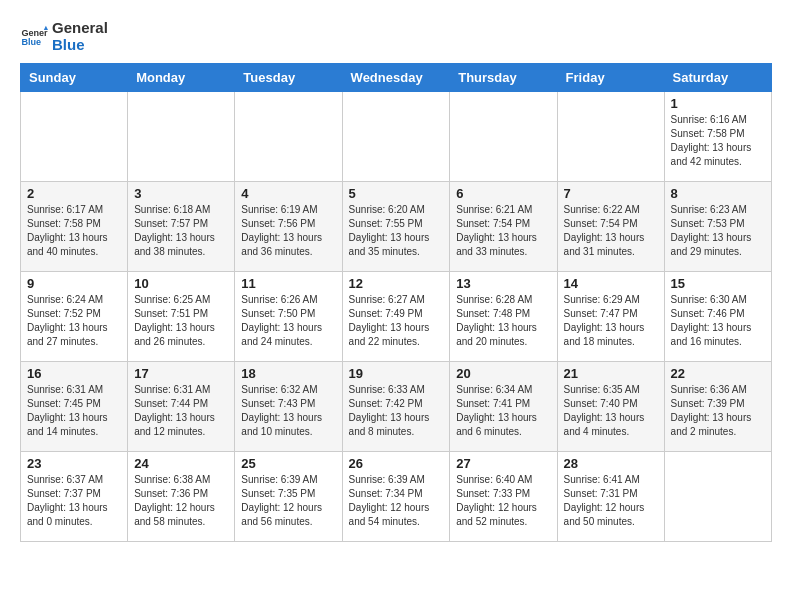  Describe the element at coordinates (718, 411) in the screenshot. I see `day-info: Sunrise: 6:36 AM Sunset: 7:39 PM Dayligh…` at that location.